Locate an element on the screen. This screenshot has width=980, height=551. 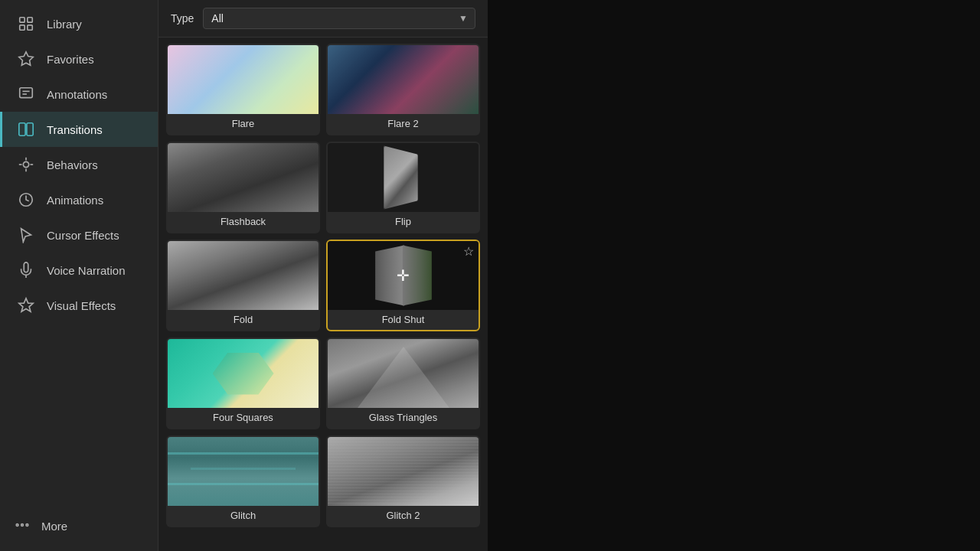
label-fold-shut: Fold Shut is located at coordinates (403, 320).